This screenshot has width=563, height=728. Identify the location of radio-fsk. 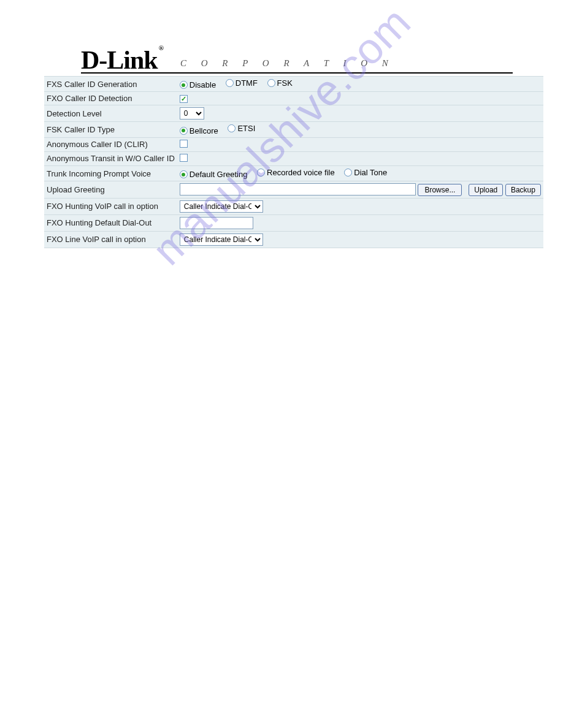
(271, 83).